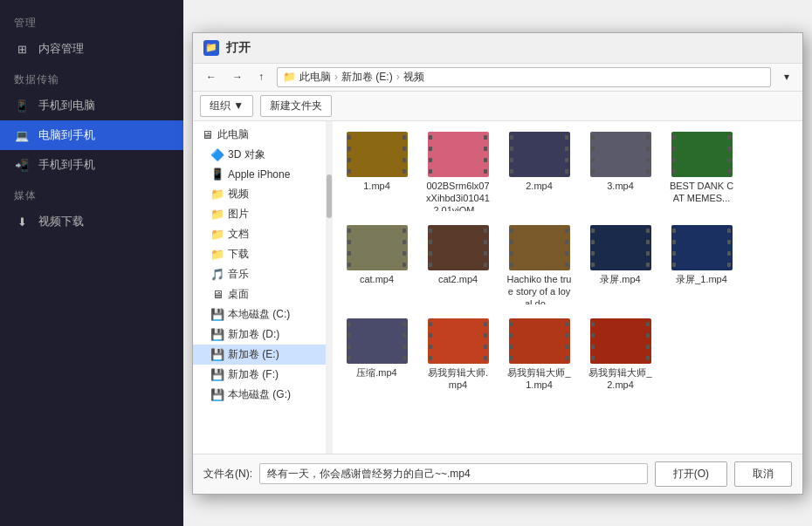 The width and height of the screenshot is (812, 526). I want to click on forward-button: →, so click(237, 77).